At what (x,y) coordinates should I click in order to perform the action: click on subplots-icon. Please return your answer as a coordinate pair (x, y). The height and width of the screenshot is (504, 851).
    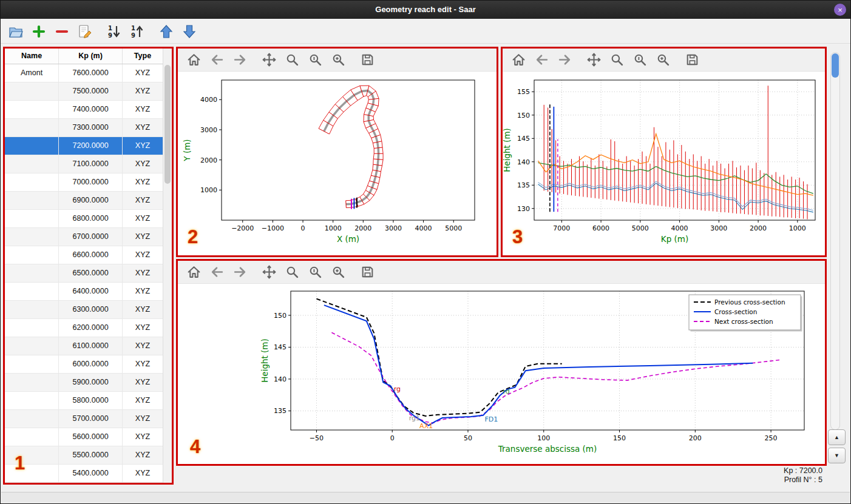
    Looking at the image, I should click on (640, 59).